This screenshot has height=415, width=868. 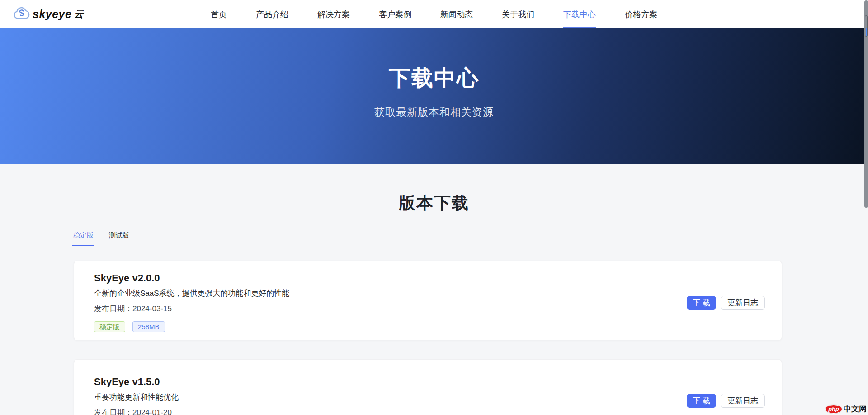 What do you see at coordinates (79, 14) in the screenshot?
I see `brand-suffix: 云` at bounding box center [79, 14].